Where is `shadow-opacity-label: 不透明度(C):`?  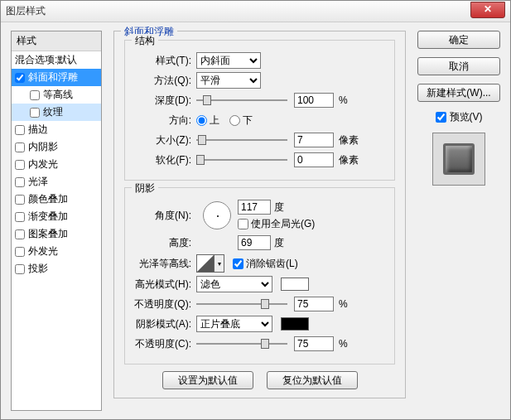 shadow-opacity-label: 不透明度(C): is located at coordinates (165, 345).